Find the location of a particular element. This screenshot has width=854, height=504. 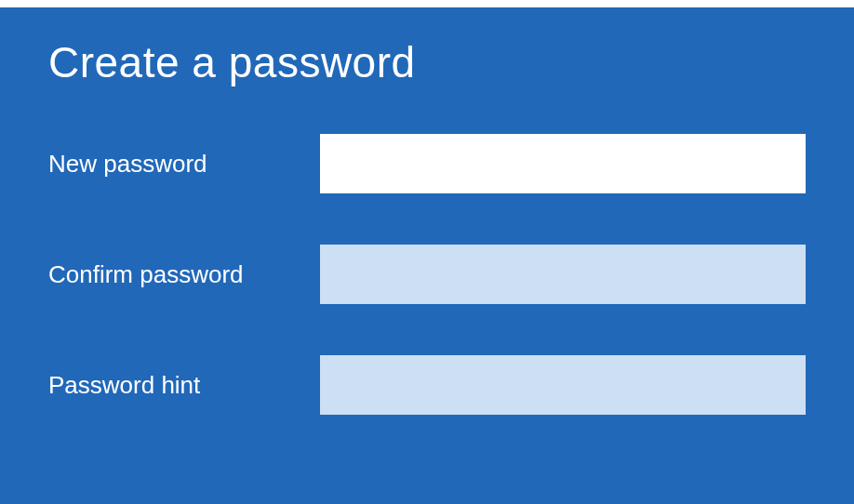

label-confirm-password: Confirm password is located at coordinates (184, 275).